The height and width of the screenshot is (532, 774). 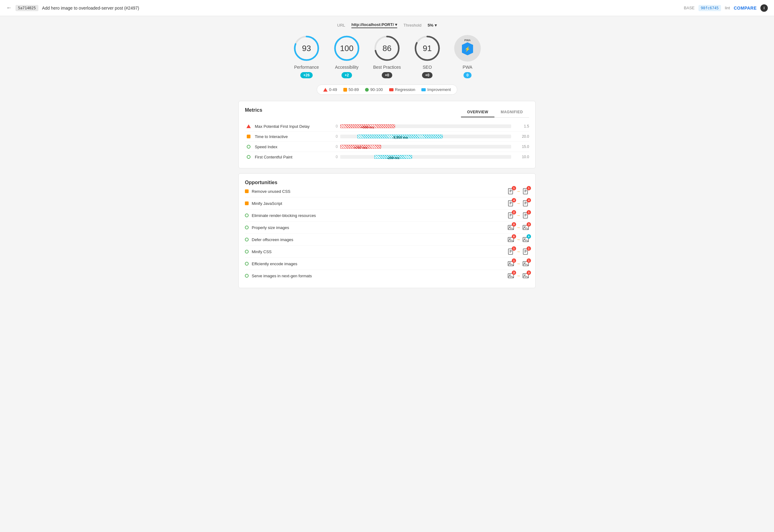 I want to click on compare-count-badge: 4, so click(x=529, y=200).